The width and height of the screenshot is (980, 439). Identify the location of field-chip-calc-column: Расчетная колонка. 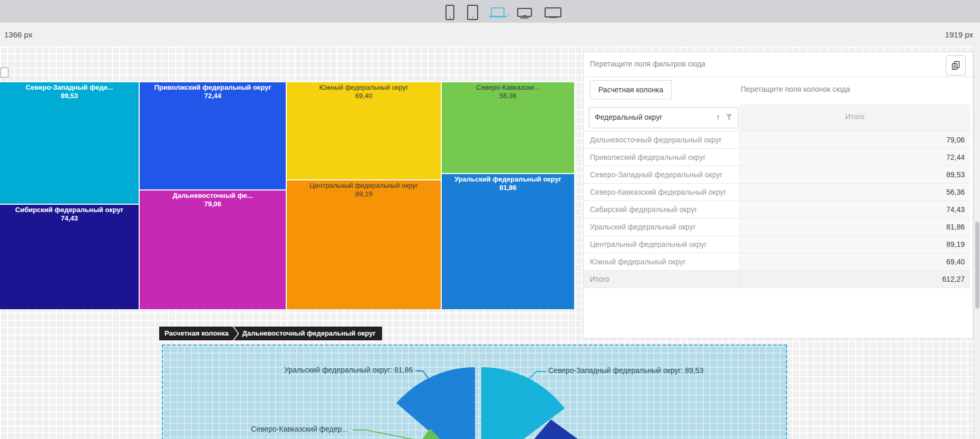
(630, 90).